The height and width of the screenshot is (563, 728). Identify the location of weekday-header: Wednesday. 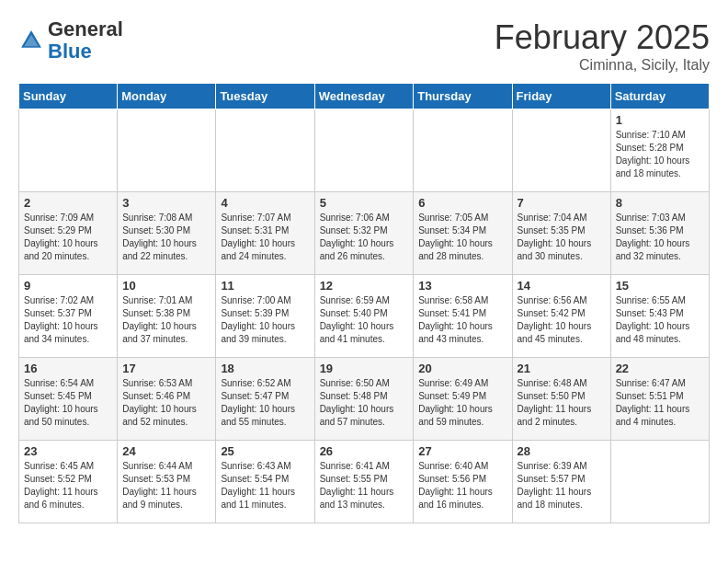
(364, 97).